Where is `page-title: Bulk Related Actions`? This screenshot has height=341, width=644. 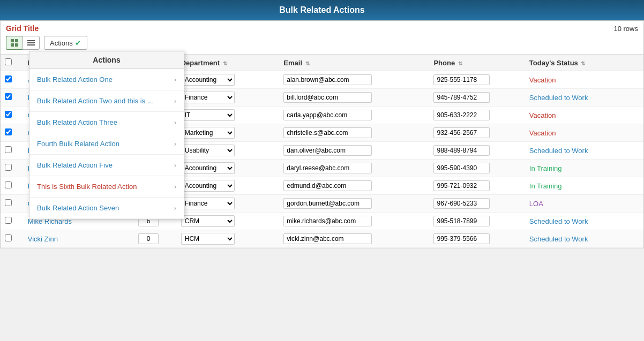
page-title: Bulk Related Actions is located at coordinates (321, 10).